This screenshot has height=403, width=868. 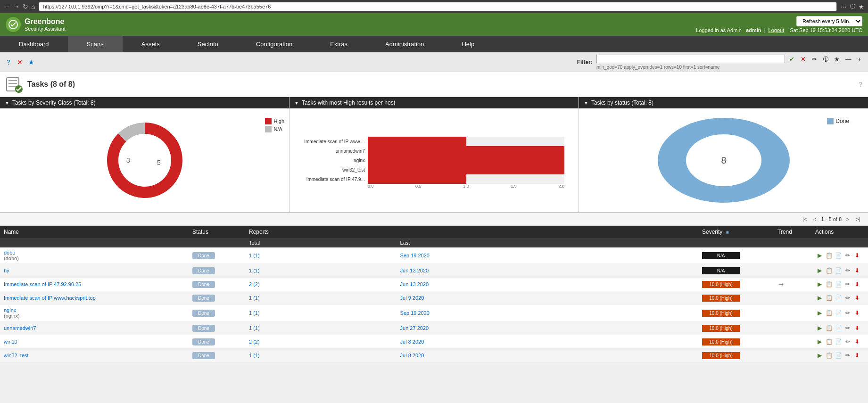 What do you see at coordinates (840, 232) in the screenshot?
I see `col-actions: Actions` at bounding box center [840, 232].